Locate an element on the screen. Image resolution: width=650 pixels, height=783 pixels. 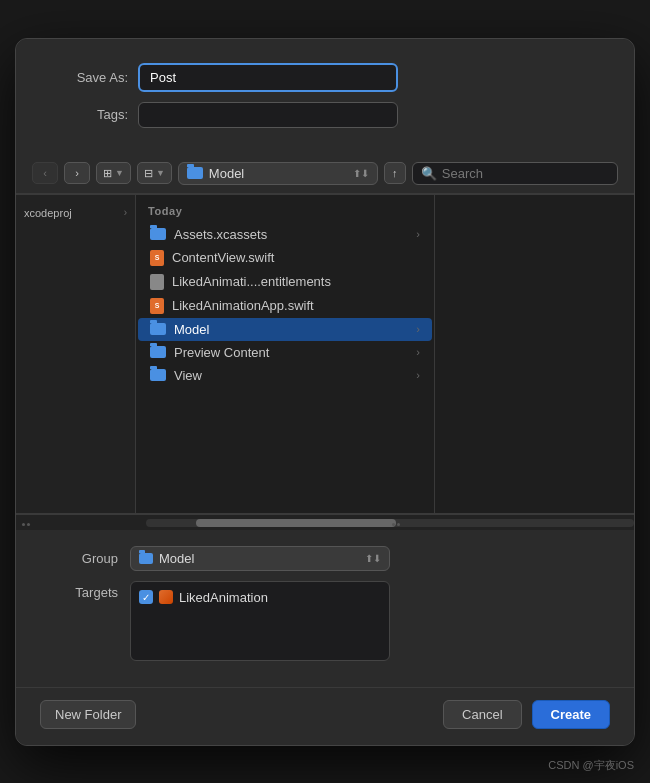
tags-row: Tags: is located at coordinates (325, 115).